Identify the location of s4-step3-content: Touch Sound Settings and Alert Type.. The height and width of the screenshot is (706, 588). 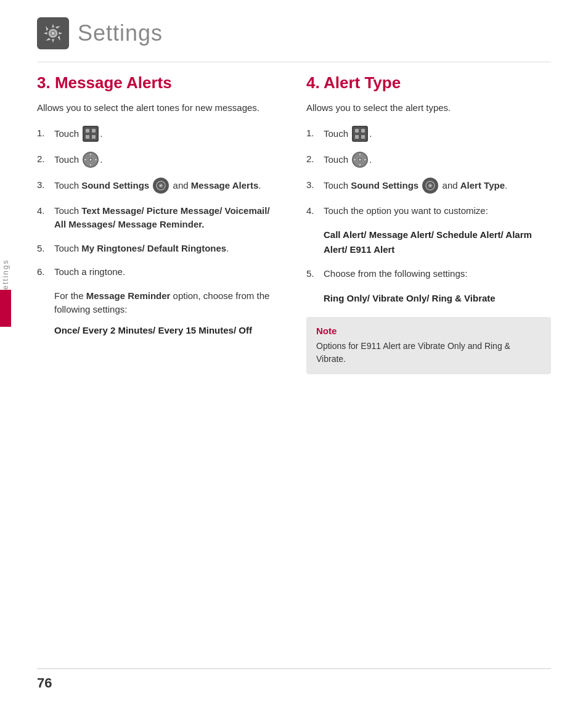
(438, 186).